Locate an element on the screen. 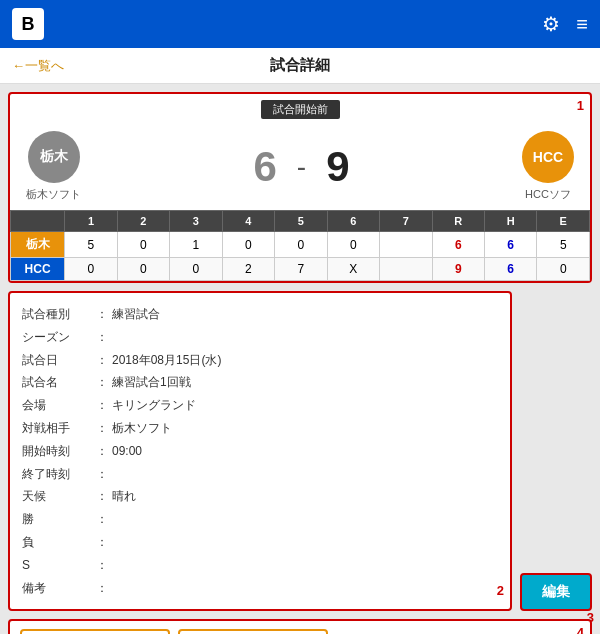 This screenshot has width=600, height=634. label-start: 開始時刻 is located at coordinates (57, 452).